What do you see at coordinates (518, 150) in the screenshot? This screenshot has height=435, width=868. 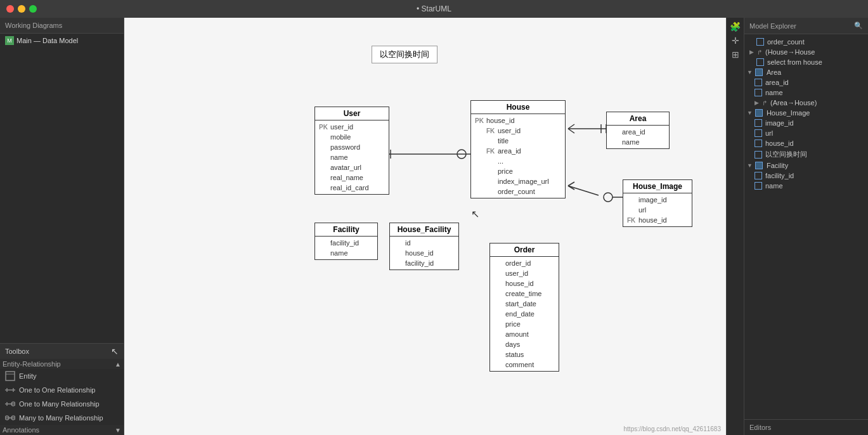 I see `table-house: House PKhouse_id FKuser_id title FKarea_…` at bounding box center [518, 150].